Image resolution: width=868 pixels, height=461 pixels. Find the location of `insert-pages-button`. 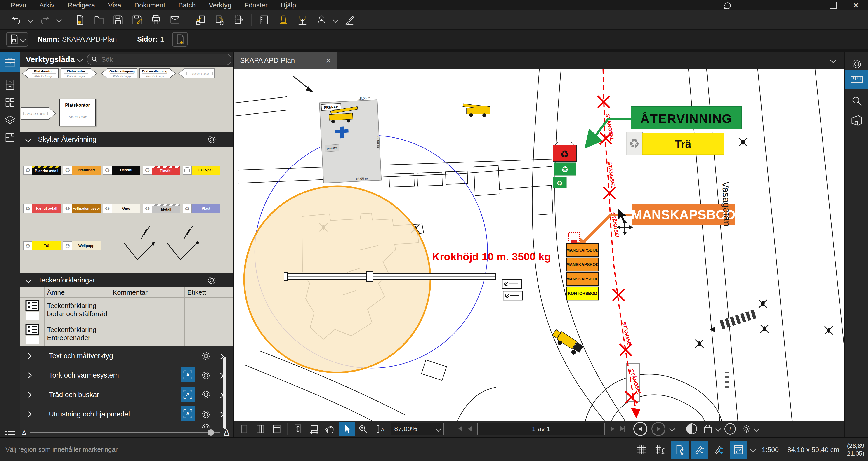

insert-pages-button is located at coordinates (201, 20).